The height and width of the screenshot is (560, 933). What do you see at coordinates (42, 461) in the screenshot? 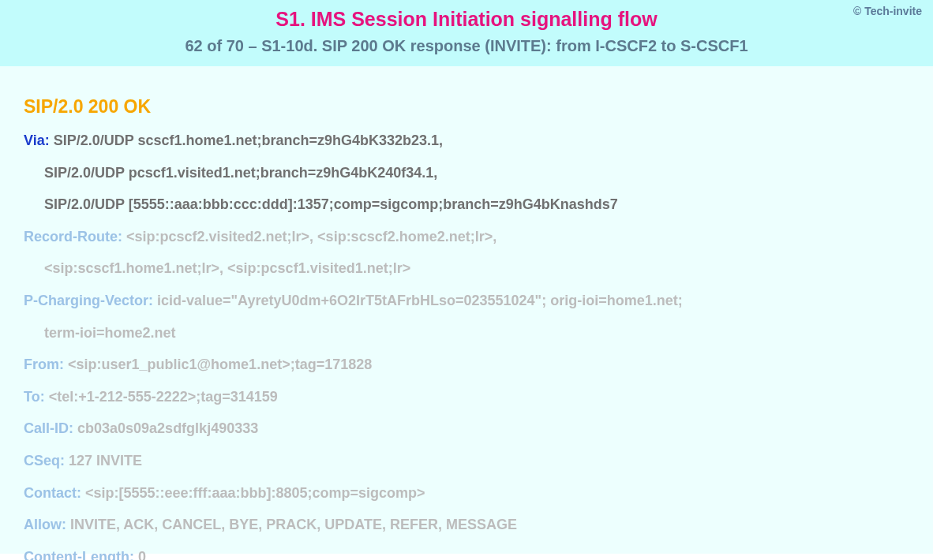
I see `header-name-cseq: CSeq` at bounding box center [42, 461].